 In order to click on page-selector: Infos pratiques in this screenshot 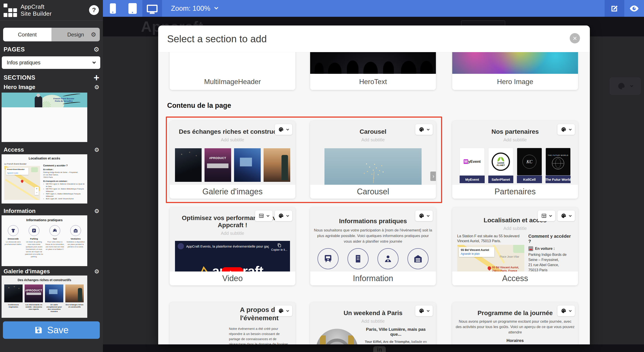, I will do `click(51, 63)`.